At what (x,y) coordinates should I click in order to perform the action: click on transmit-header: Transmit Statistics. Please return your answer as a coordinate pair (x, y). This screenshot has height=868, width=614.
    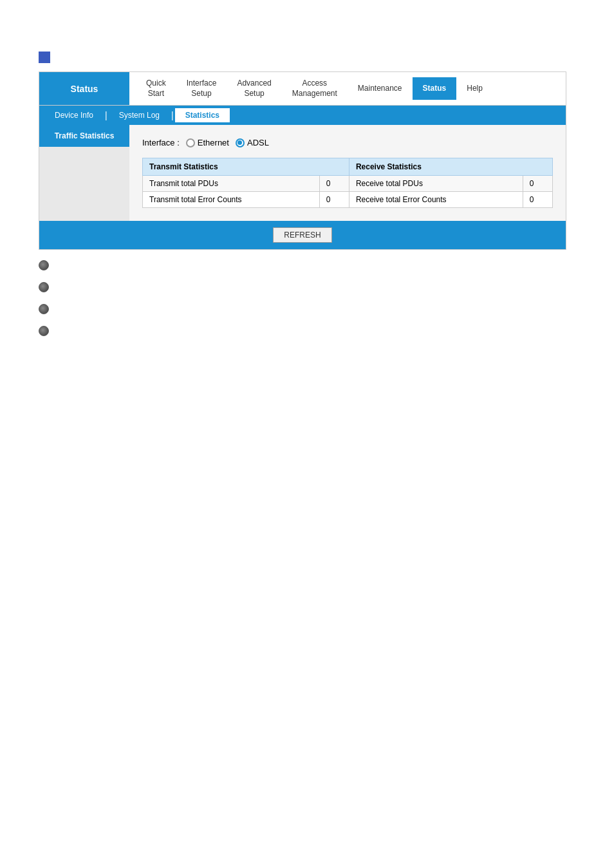
    Looking at the image, I should click on (246, 167).